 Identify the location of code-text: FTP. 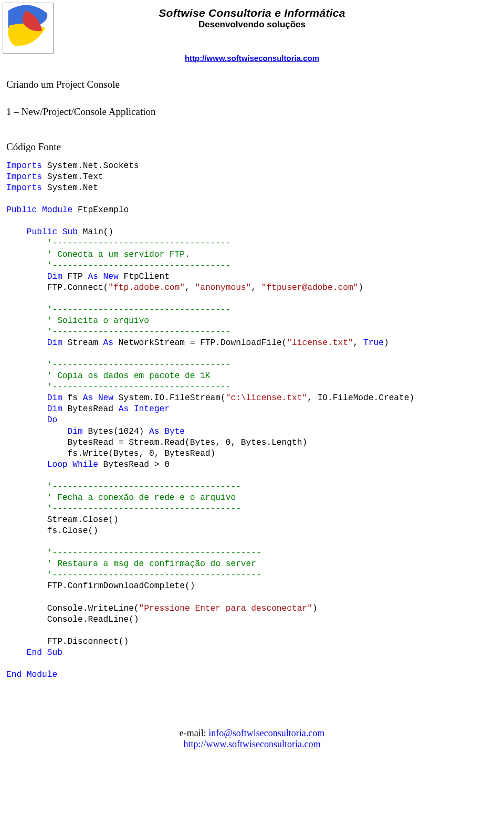
(76, 277).